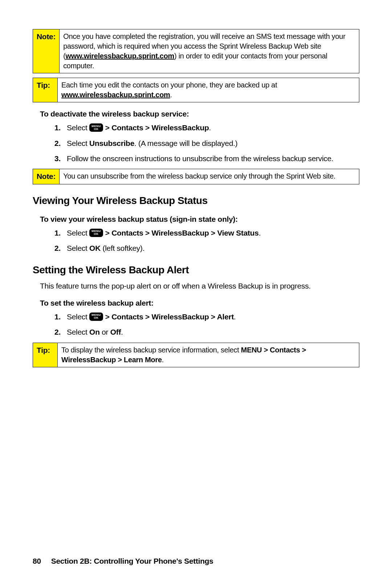 This screenshot has height=588, width=392. What do you see at coordinates (196, 51) in the screenshot?
I see `note-callout-1: Note: Once you have completed the regist…` at bounding box center [196, 51].